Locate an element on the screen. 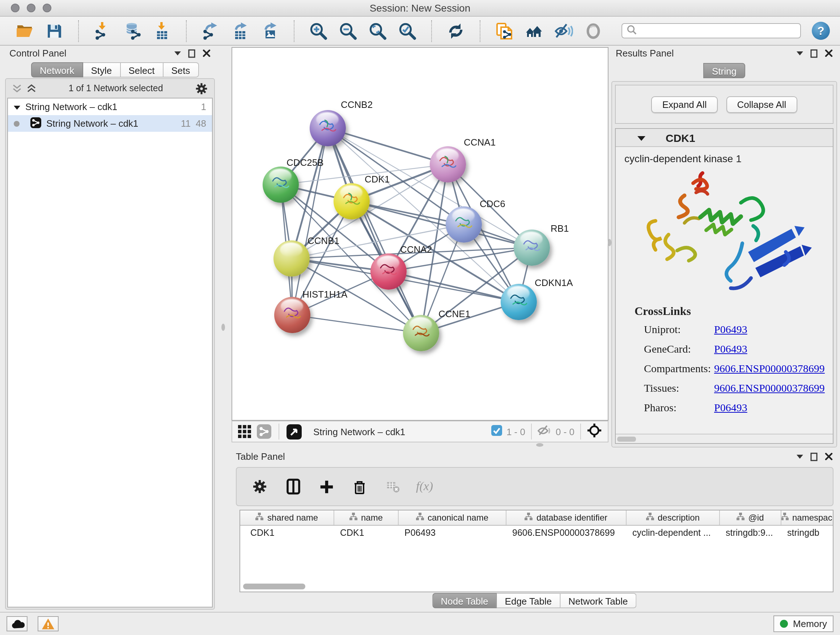  zoom-selected-icon is located at coordinates (407, 31).